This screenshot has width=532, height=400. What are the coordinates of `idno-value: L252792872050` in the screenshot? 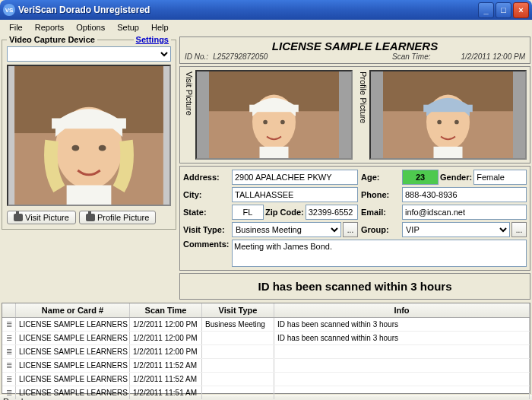 It's located at (300, 56).